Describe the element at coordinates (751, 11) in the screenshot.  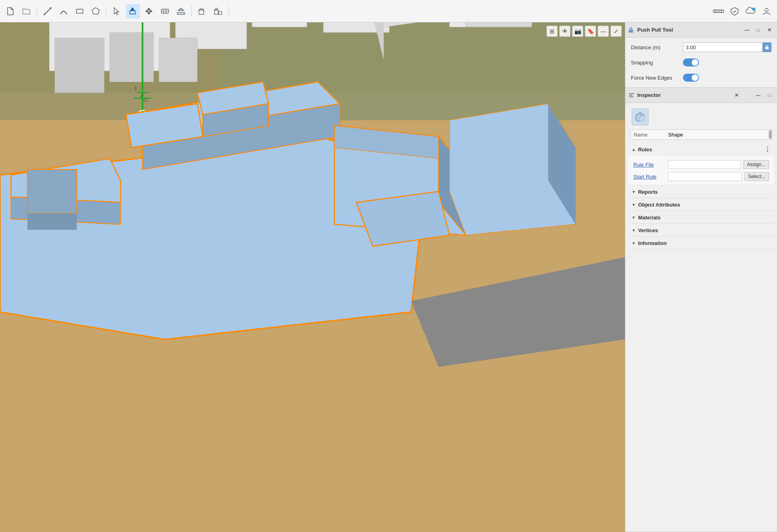
I see `cloud-icon: +` at that location.